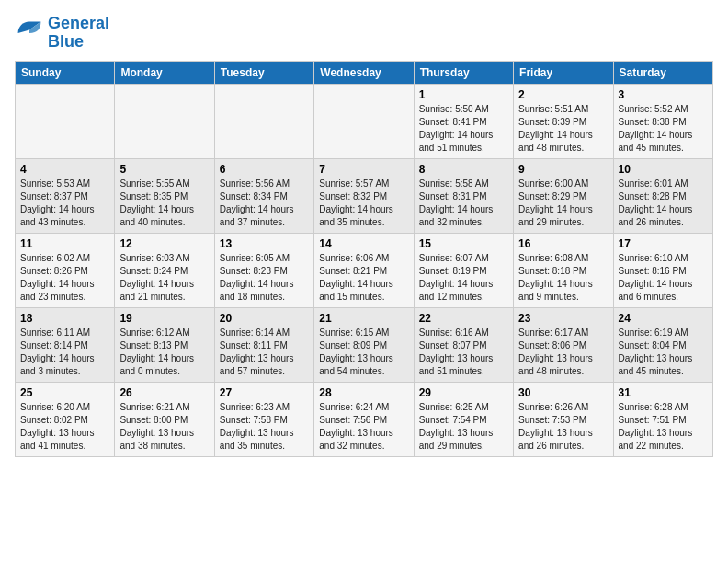 The image size is (728, 563). What do you see at coordinates (164, 169) in the screenshot?
I see `day-number: 5` at bounding box center [164, 169].